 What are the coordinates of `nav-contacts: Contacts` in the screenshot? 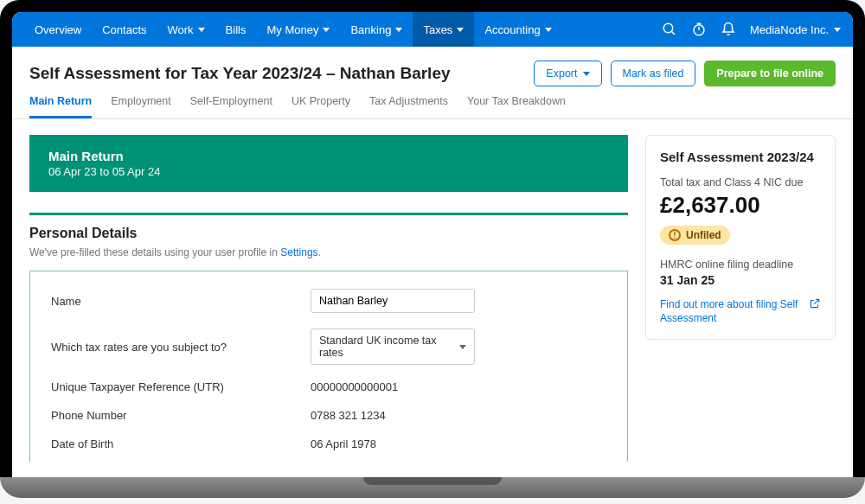 It's located at (125, 29).